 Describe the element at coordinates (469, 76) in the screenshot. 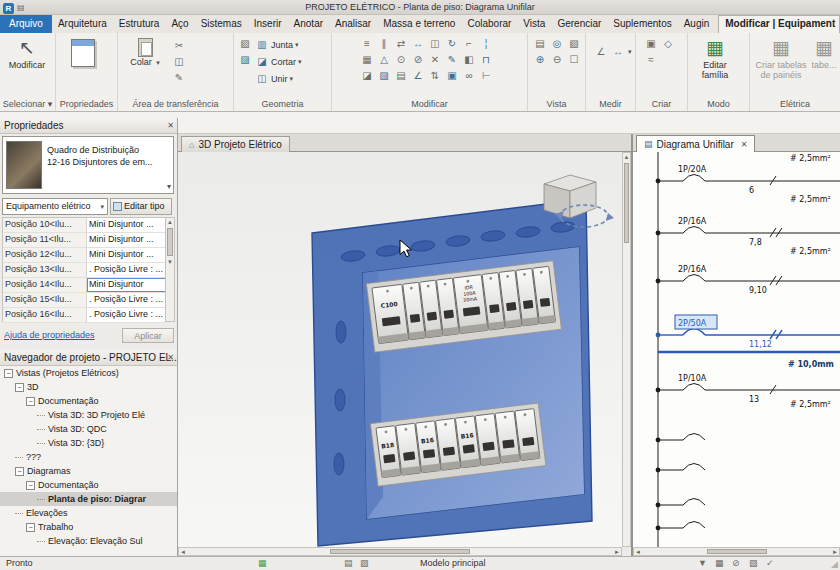

I see `link-icon: ∞` at that location.